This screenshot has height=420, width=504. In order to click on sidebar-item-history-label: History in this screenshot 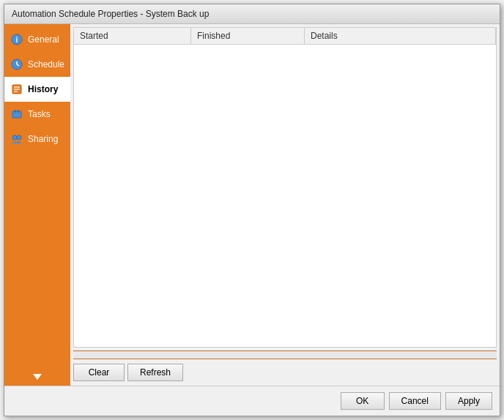, I will do `click(42, 89)`.